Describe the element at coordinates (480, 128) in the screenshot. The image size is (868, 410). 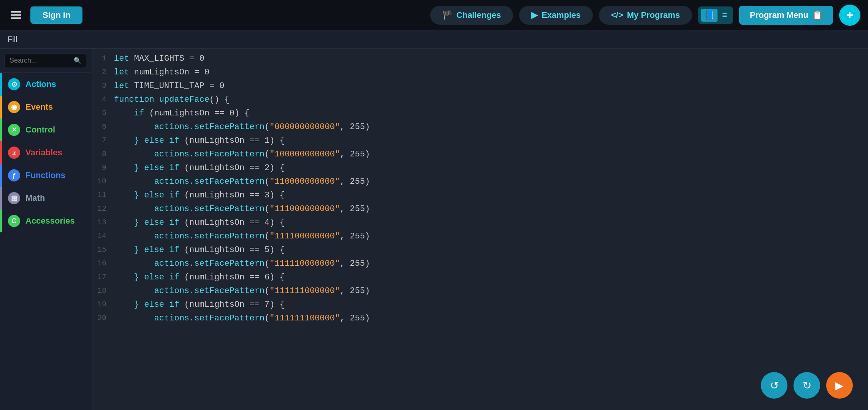
I see `code-line: 6 actions.setFacePattern("000000000000",…` at that location.